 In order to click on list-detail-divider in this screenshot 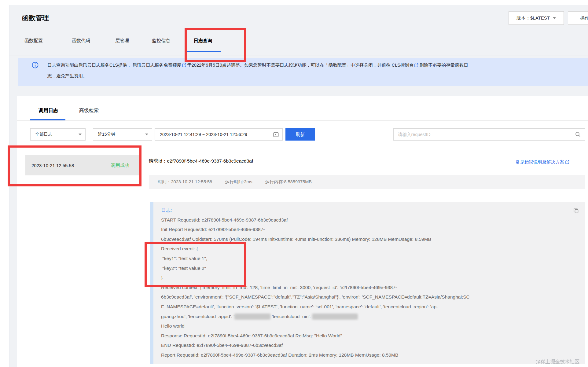, I will do `click(141, 224)`.